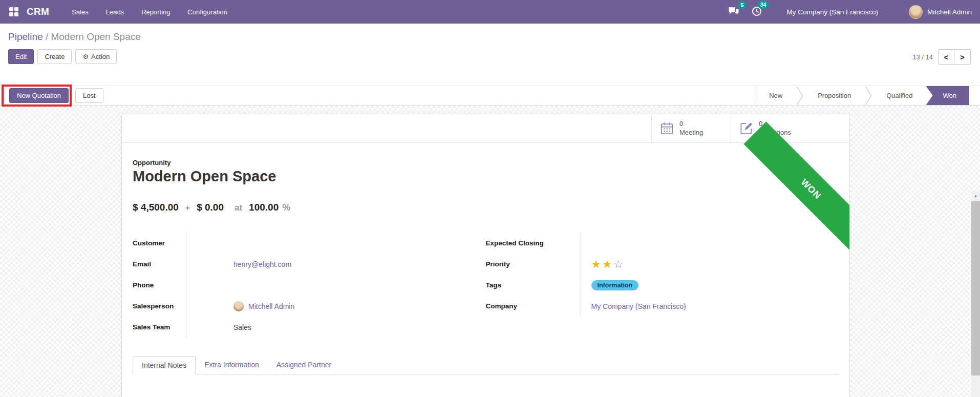  I want to click on tab-assigned-partner: Assigned Partner, so click(304, 365).